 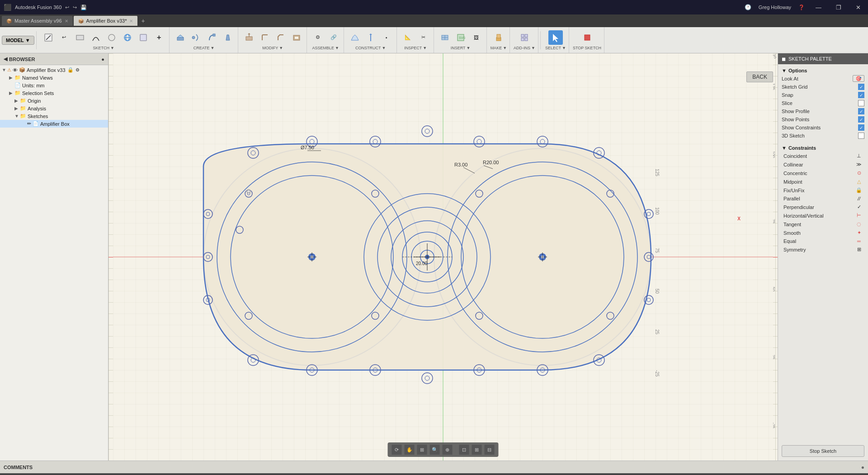 What do you see at coordinates (212, 38) in the screenshot?
I see `create-sweep-btn` at bounding box center [212, 38].